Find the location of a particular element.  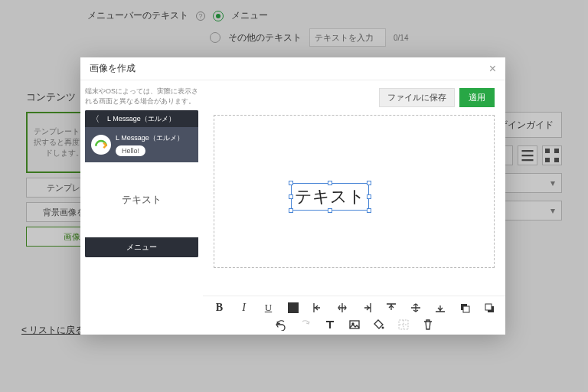

phone-menu-bar: メニュー is located at coordinates (142, 247).